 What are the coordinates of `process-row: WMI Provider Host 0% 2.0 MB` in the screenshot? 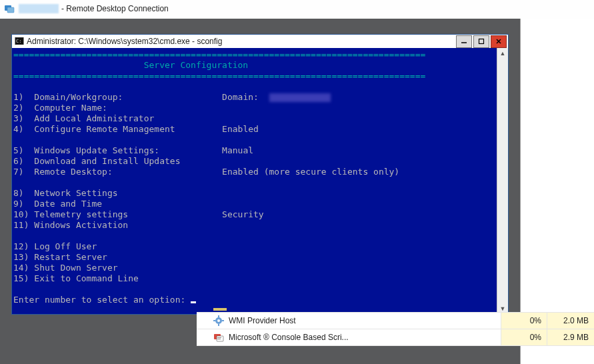 It's located at (395, 321).